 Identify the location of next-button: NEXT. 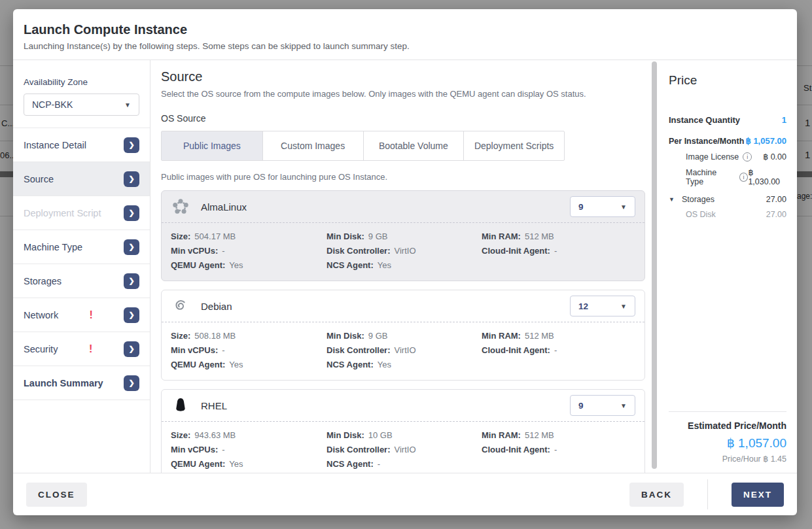
(758, 494).